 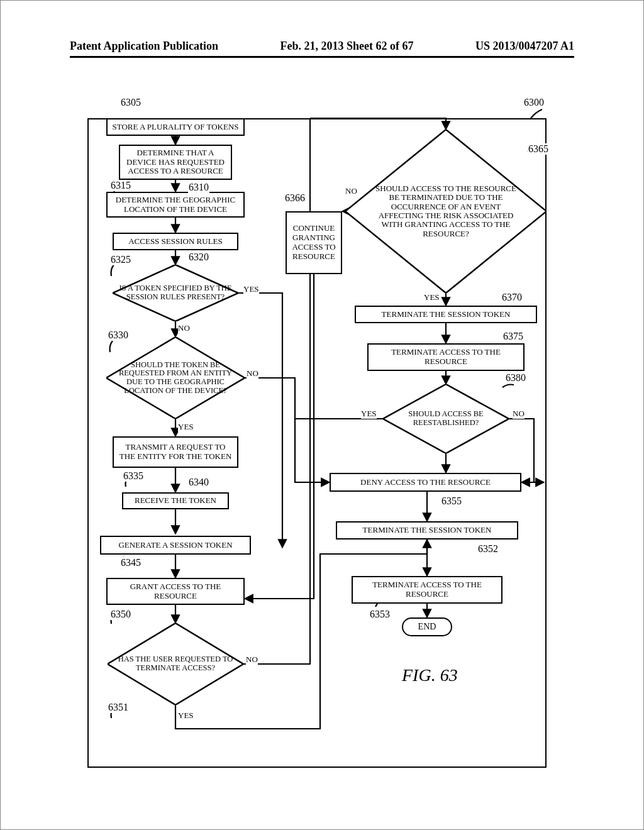 What do you see at coordinates (133, 476) in the screenshot?
I see `ref-6335: 6335` at bounding box center [133, 476].